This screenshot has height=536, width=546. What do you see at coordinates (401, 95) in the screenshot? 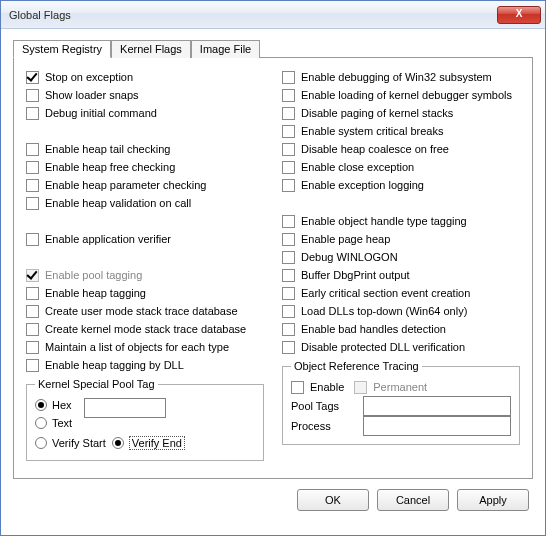
I see `chk-load-dbg-sym: Enable loading of kernel debugger symbol…` at bounding box center [401, 95].